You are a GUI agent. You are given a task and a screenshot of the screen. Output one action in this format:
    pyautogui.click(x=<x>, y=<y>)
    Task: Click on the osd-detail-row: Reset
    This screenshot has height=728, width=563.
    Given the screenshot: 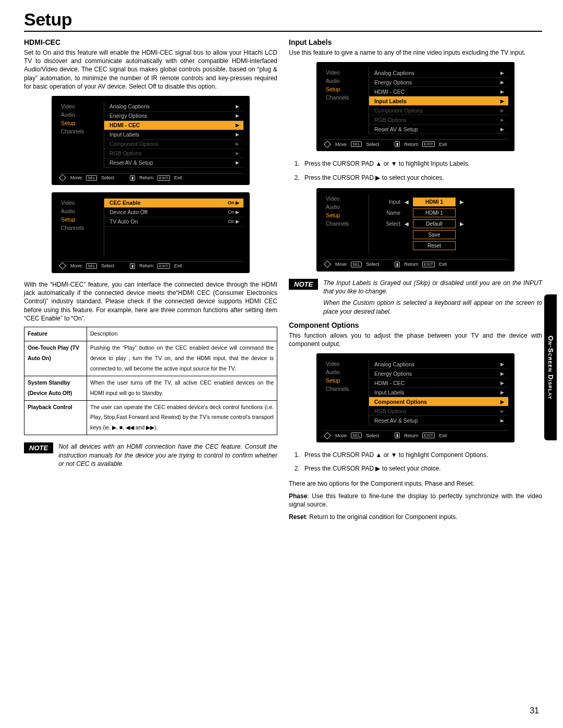 What is the action you would take?
    pyautogui.click(x=439, y=246)
    